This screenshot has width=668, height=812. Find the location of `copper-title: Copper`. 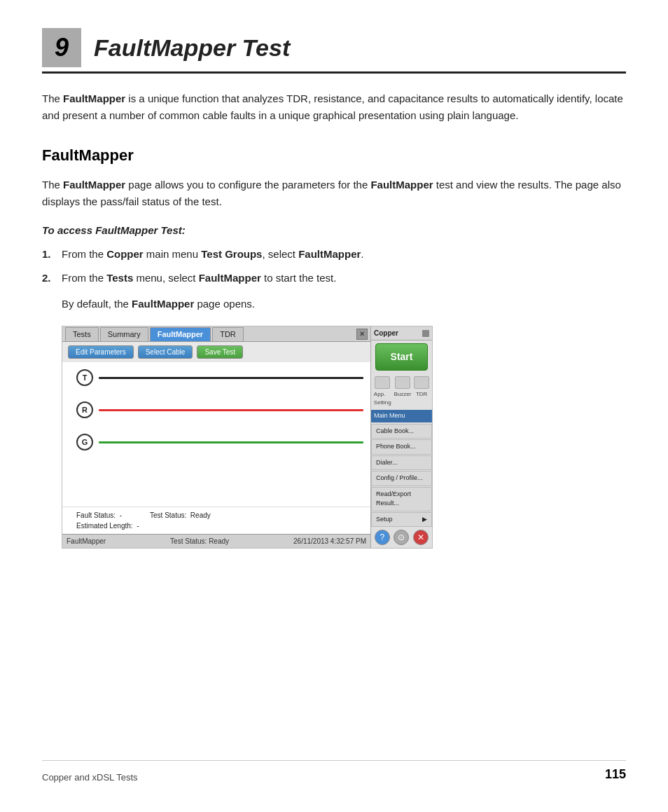

copper-title: Copper is located at coordinates (387, 333).